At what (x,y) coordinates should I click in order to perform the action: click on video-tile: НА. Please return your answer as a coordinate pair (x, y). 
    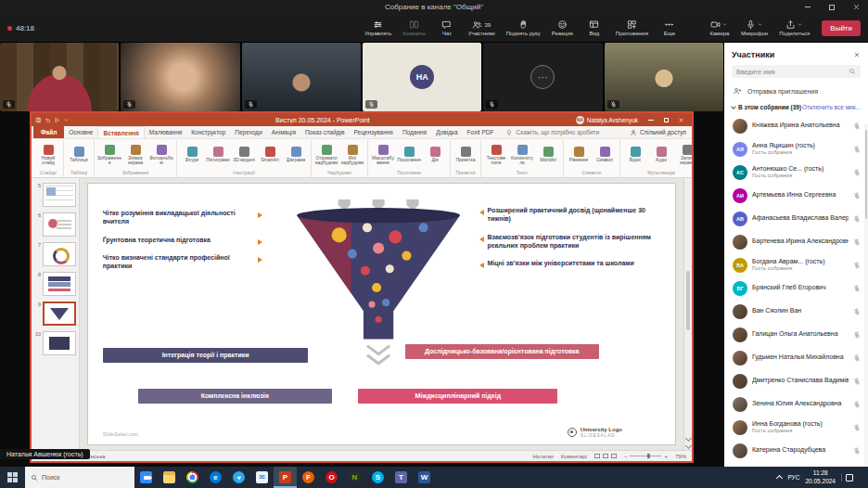
    Looking at the image, I should click on (422, 77).